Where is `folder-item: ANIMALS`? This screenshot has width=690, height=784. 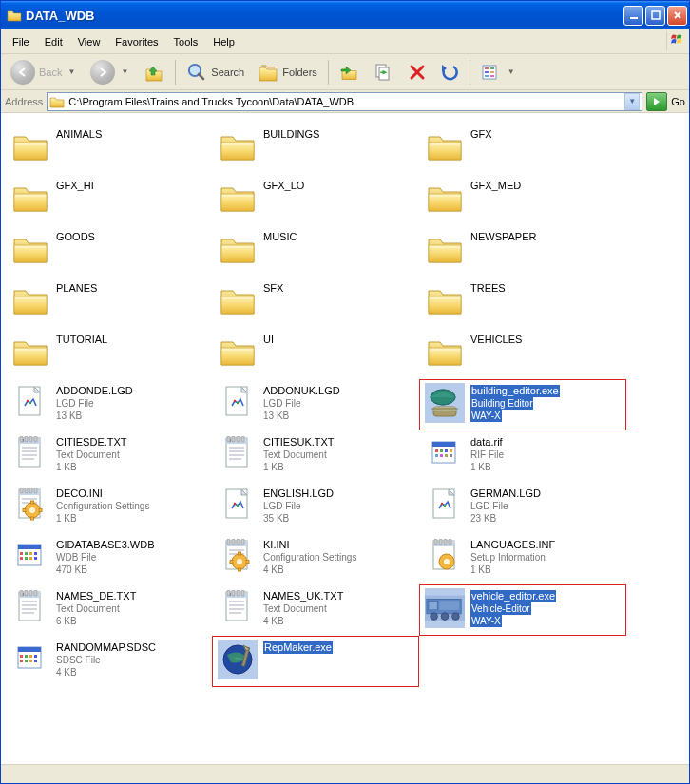 folder-item: ANIMALS is located at coordinates (108, 148).